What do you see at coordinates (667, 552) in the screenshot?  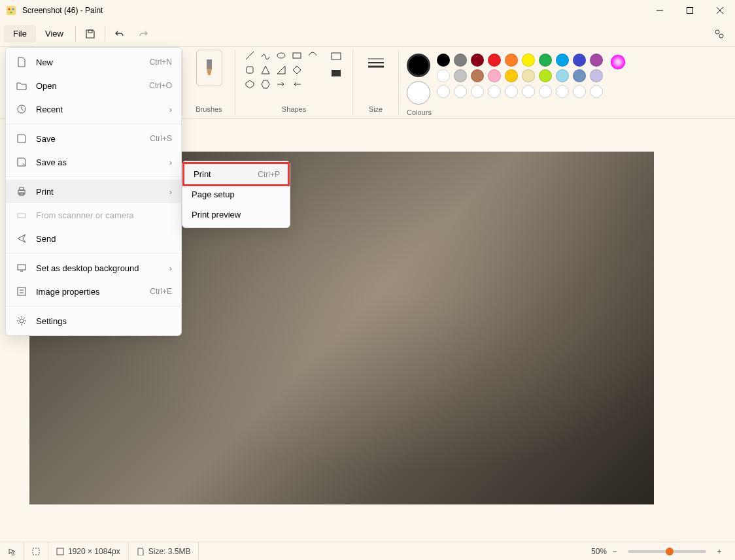 I see `zoom-slider` at bounding box center [667, 552].